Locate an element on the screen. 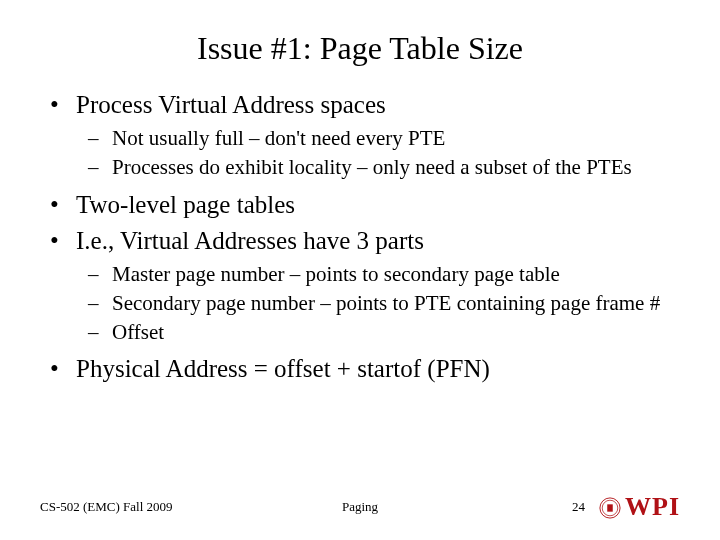  slide-footer: CS-502 (EMC) Fall 2009 Paging 24 WPI is located at coordinates (360, 507).